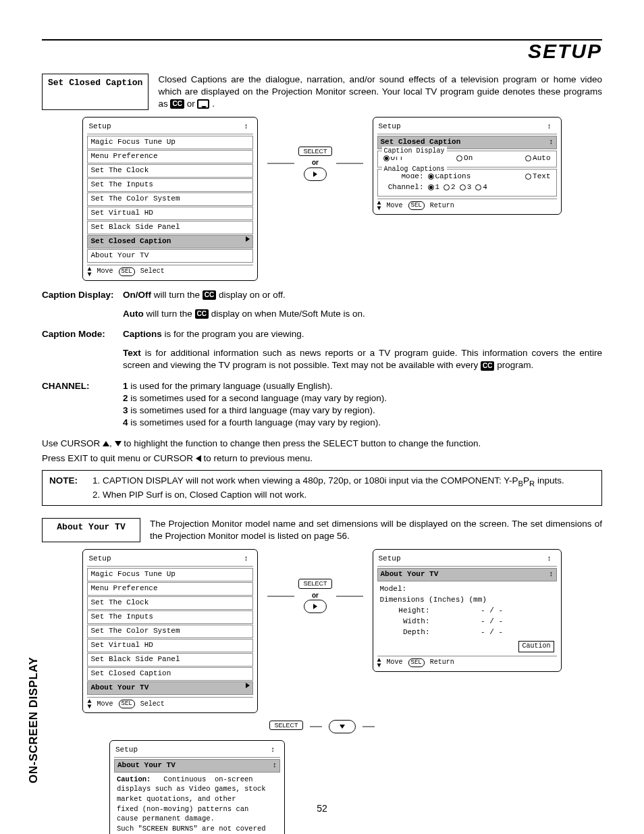 Image resolution: width=644 pixels, height=834 pixels. Describe the element at coordinates (386, 158) in the screenshot. I see `radio-selected-icon` at that location.